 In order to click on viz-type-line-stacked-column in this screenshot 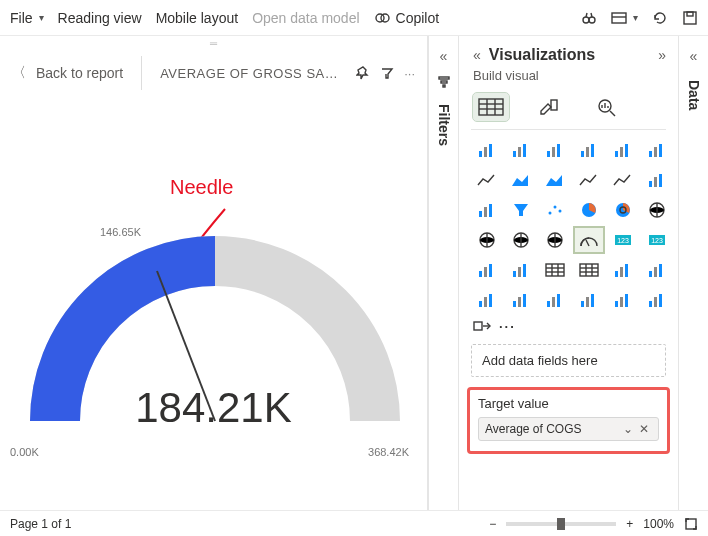, I will do `click(589, 180)`.